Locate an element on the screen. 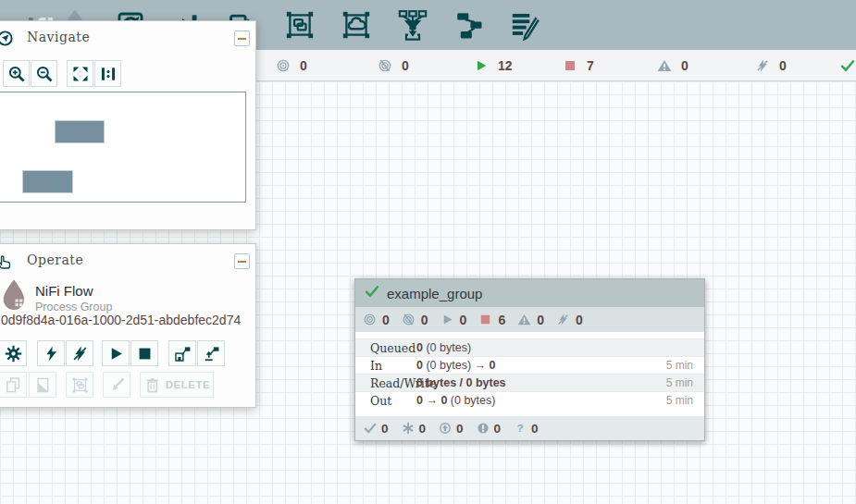 The height and width of the screenshot is (504, 856). birdseye-minimap is located at coordinates (123, 147).